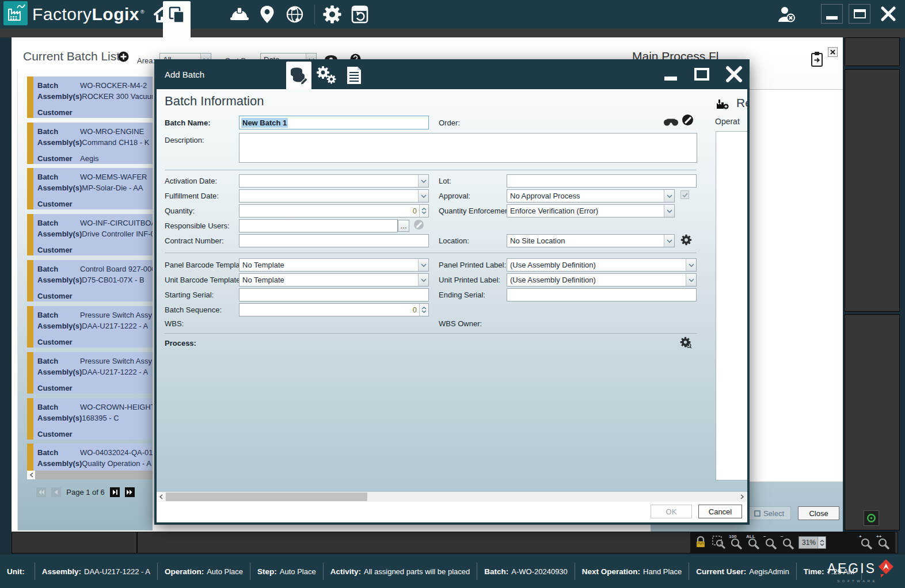 This screenshot has height=588, width=905. I want to click on batch-card: BatchControl Board 927-0002 Assembly(s)D…, so click(90, 281).